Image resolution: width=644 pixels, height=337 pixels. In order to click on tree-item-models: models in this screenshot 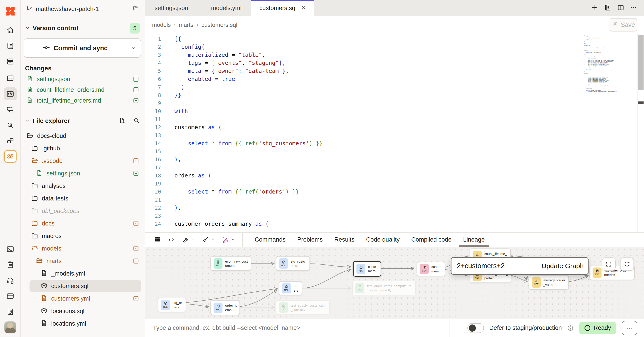, I will do `click(82, 249)`.